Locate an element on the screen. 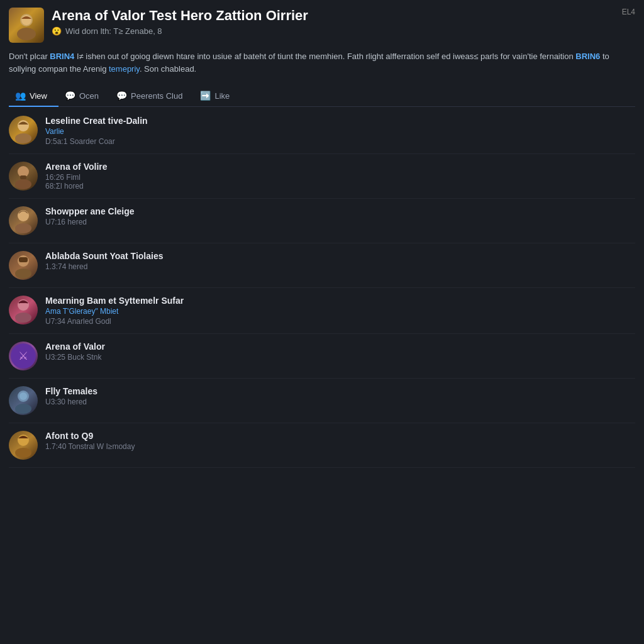  feed-meta: 1.3:74 hered is located at coordinates (340, 267).